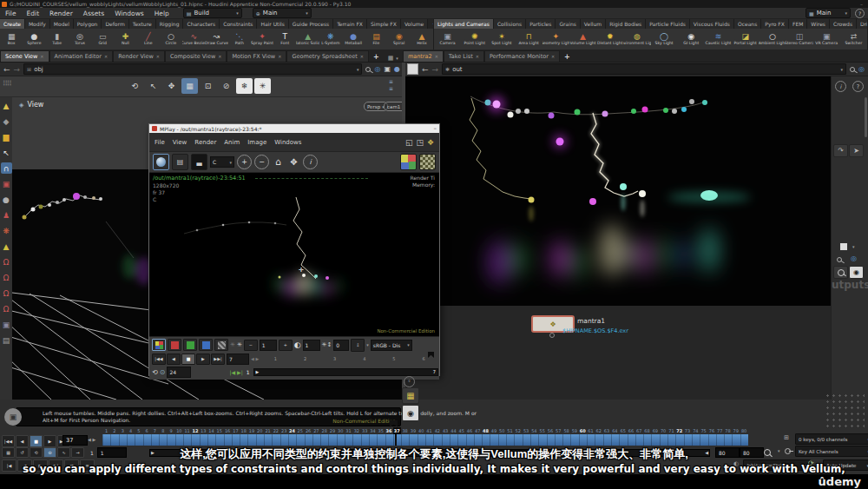 This screenshot has height=489, width=868. Describe the element at coordinates (384, 24) in the screenshot. I see `shelf-tab: Simple FX` at that location.